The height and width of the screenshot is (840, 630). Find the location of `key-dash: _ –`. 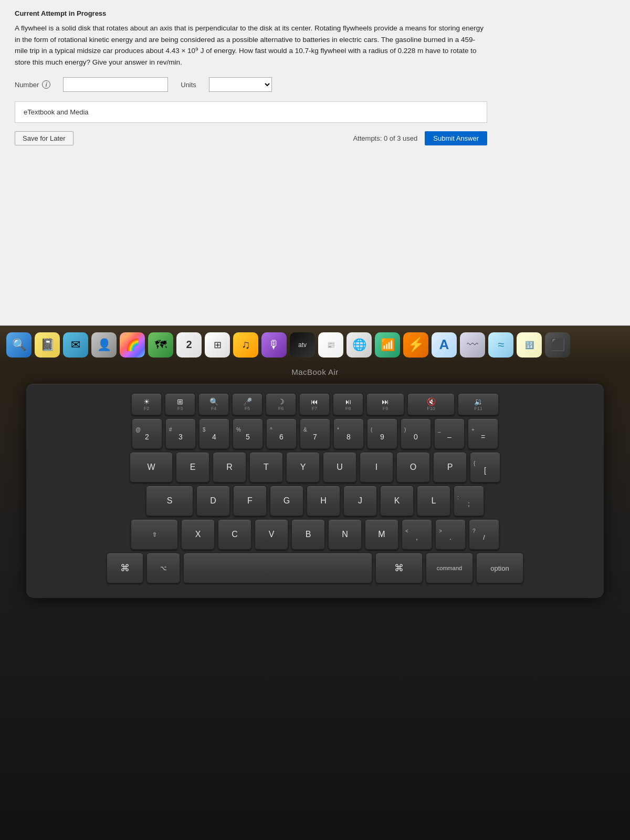

key-dash: _ – is located at coordinates (449, 434).